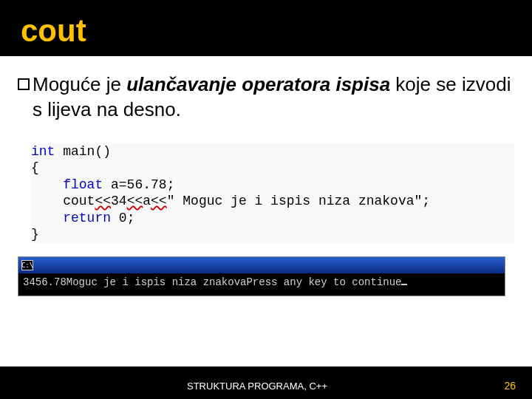 This screenshot has width=532, height=399. Describe the element at coordinates (63, 201) in the screenshot. I see `code-l4a: cout` at that location.